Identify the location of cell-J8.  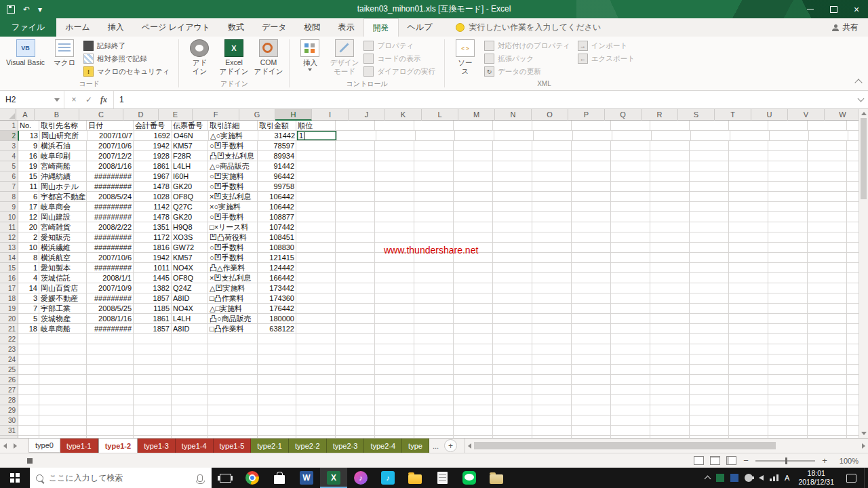
(395, 197).